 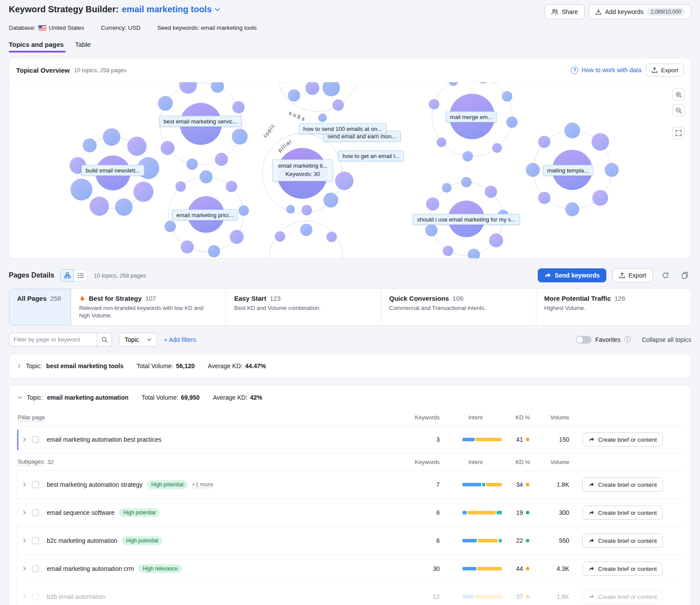 I want to click on pages-export-button: Export, so click(x=633, y=275).